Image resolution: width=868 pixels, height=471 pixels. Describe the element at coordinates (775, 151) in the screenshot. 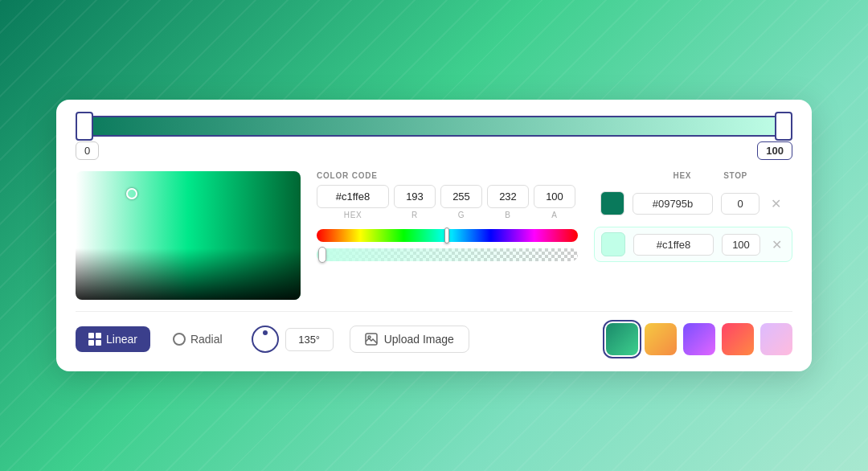

I see `stop-label-max: 100` at that location.